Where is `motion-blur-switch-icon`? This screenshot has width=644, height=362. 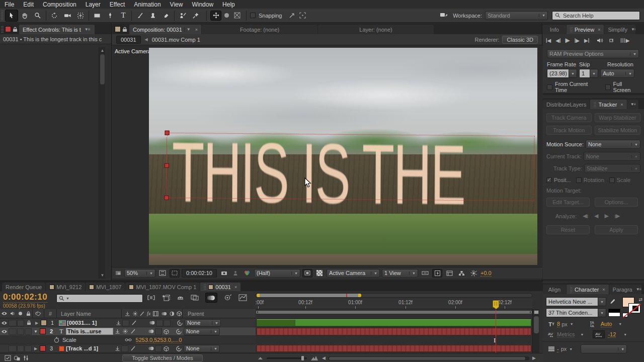 motion-blur-switch-icon is located at coordinates (152, 323).